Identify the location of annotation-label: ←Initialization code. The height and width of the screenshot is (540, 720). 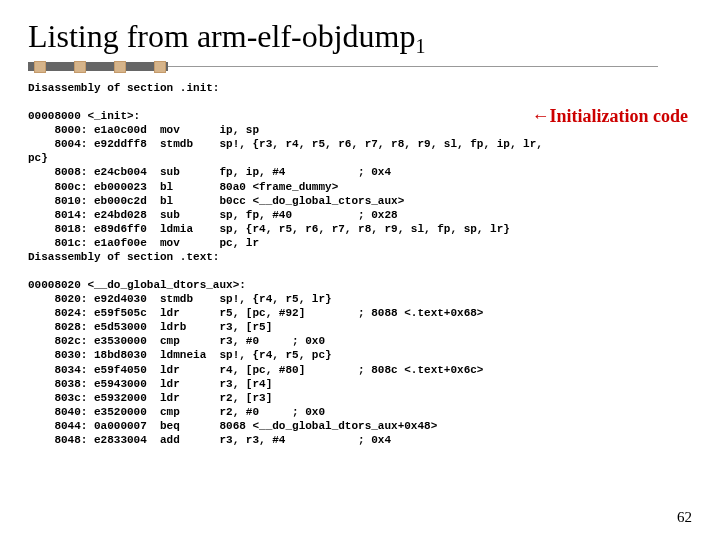
(610, 116).